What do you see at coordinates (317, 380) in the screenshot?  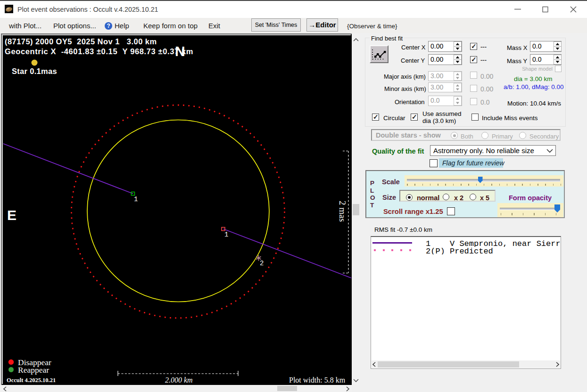 I see `svg-text: Plot width: 5.8 km` at bounding box center [317, 380].